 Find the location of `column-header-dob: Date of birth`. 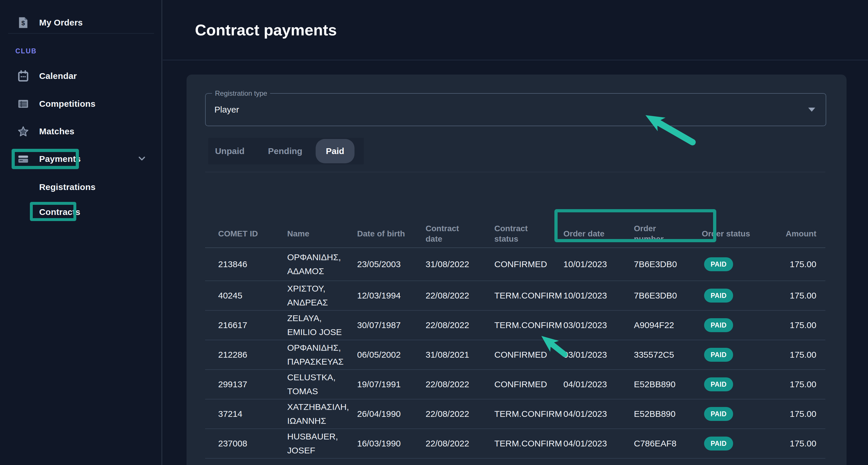

column-header-dob: Date of birth is located at coordinates (392, 234).